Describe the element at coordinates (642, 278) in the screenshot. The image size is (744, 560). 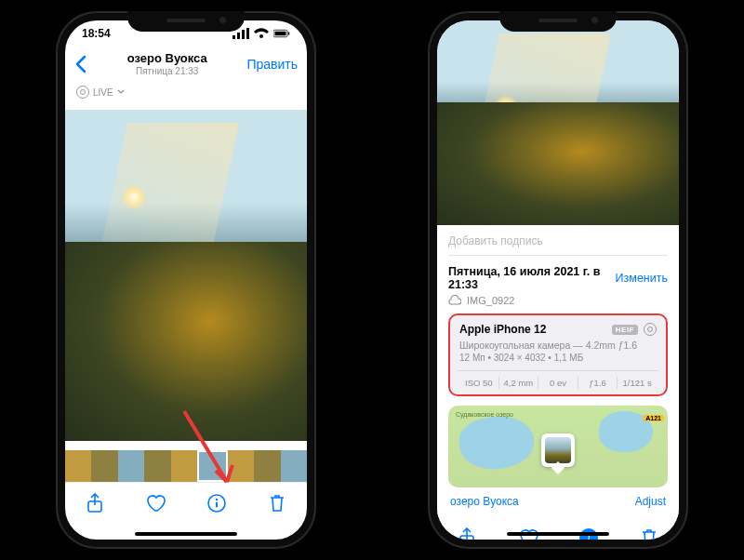
I see `edit-date-button: Изменить` at that location.